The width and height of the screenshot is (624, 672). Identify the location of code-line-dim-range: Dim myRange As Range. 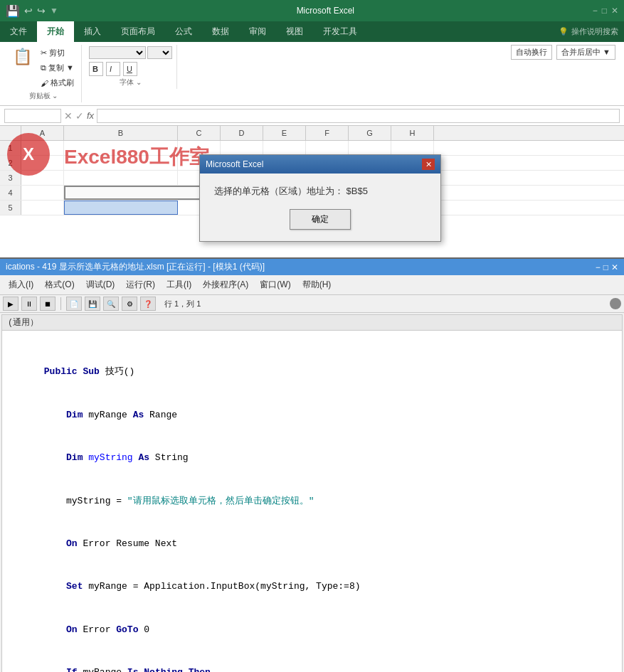
(312, 415).